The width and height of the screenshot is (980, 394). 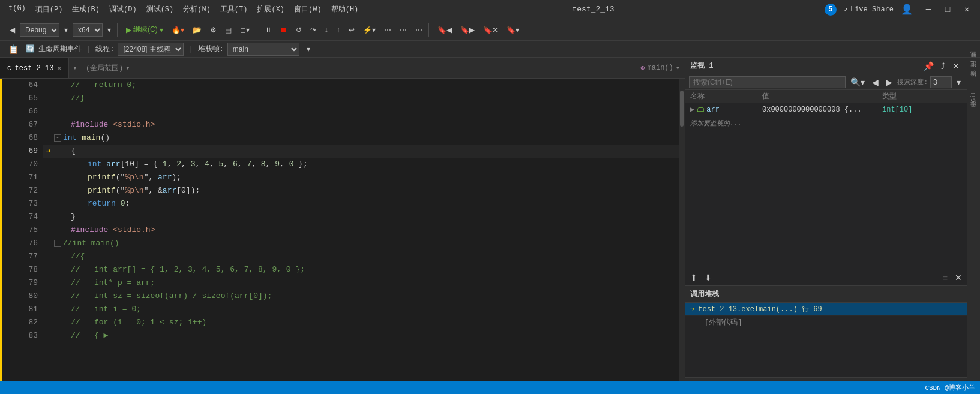 What do you see at coordinates (35, 68) in the screenshot?
I see `code-tab: C test_2_13 ✕` at bounding box center [35, 68].